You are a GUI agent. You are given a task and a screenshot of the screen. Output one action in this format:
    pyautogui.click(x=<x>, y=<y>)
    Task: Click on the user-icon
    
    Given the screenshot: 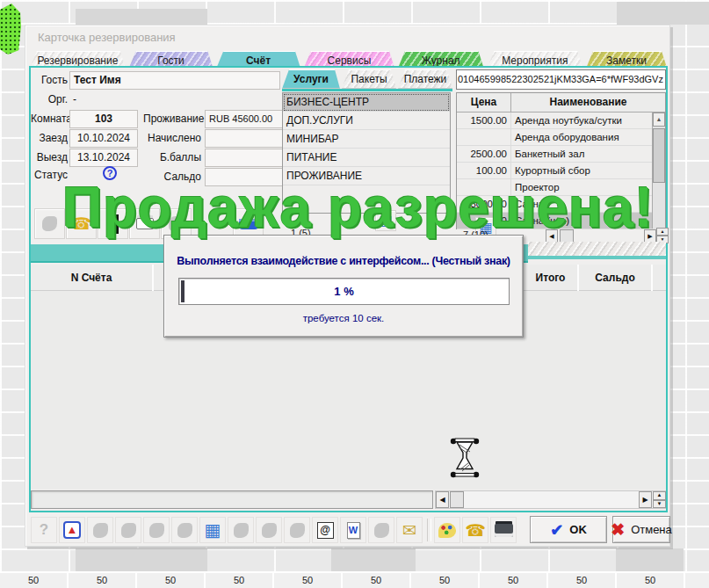 What is the action you would take?
    pyautogui.click(x=156, y=531)
    